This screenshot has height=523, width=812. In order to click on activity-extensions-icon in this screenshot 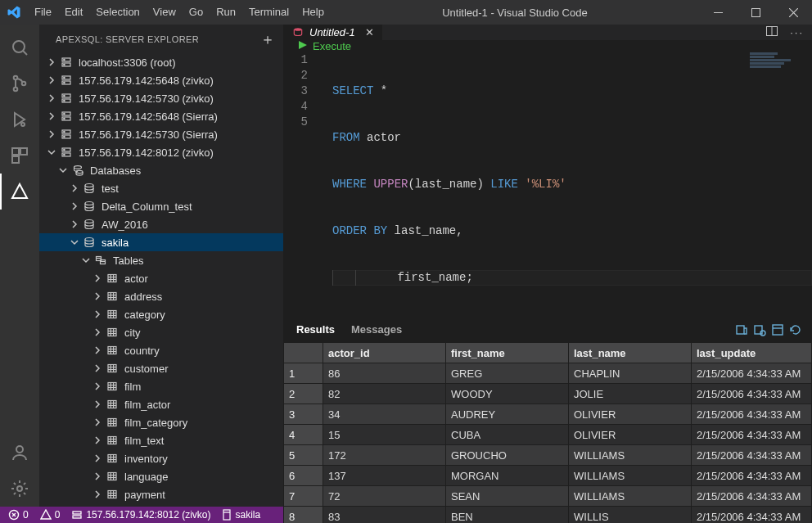, I will do `click(20, 156)`.